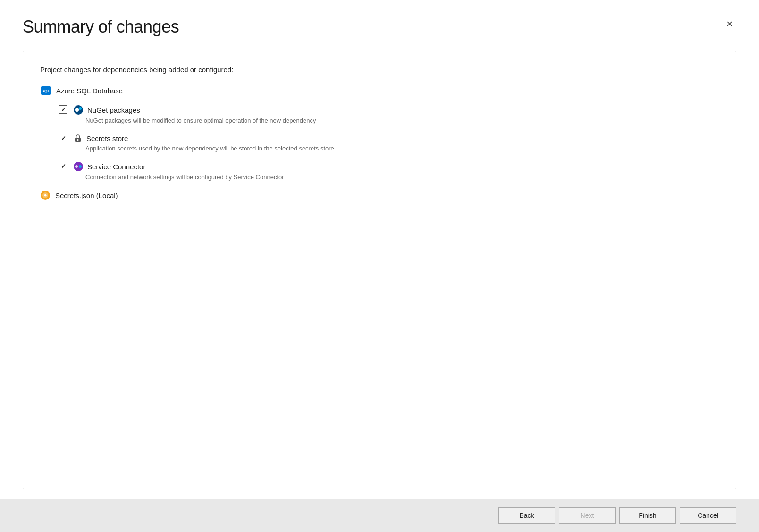  What do you see at coordinates (185, 177) in the screenshot?
I see `service-connector-description: Connection and network settings will be …` at bounding box center [185, 177].